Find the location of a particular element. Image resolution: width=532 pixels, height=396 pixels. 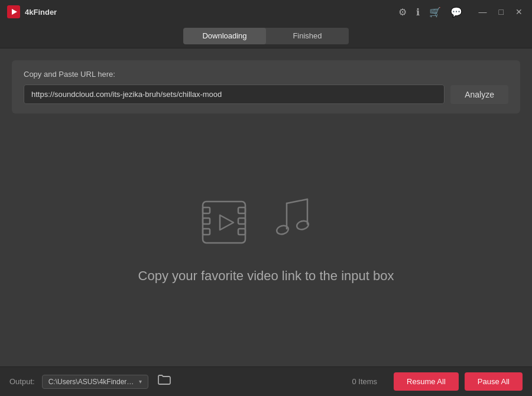

bottom-bar: Output: C:\Users\ASUS\4kFinder\Do ▾ 0 It… is located at coordinates (266, 381).